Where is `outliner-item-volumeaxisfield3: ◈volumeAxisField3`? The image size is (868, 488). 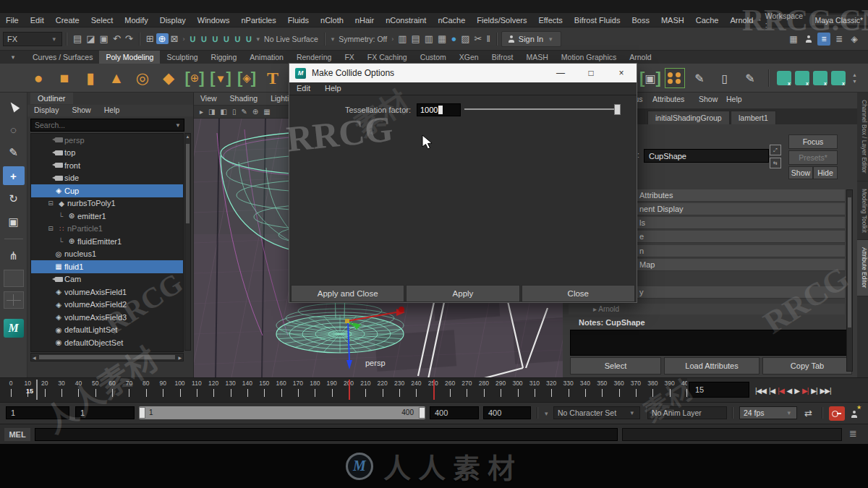
outliner-item-volumeaxisfield3: ◈volumeAxisField3 is located at coordinates (107, 317).